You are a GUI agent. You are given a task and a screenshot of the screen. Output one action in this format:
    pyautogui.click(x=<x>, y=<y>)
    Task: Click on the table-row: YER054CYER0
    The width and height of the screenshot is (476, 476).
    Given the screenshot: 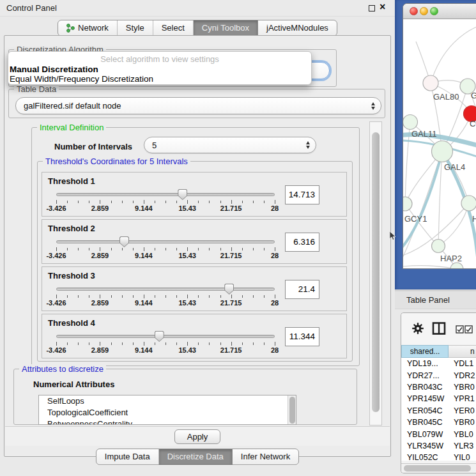 What is the action you would take?
    pyautogui.click(x=438, y=411)
    